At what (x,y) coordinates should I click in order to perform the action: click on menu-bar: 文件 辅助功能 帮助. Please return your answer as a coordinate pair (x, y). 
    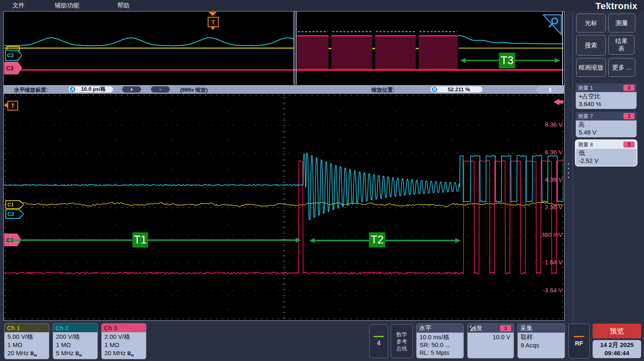
    Looking at the image, I should click on (322, 6).